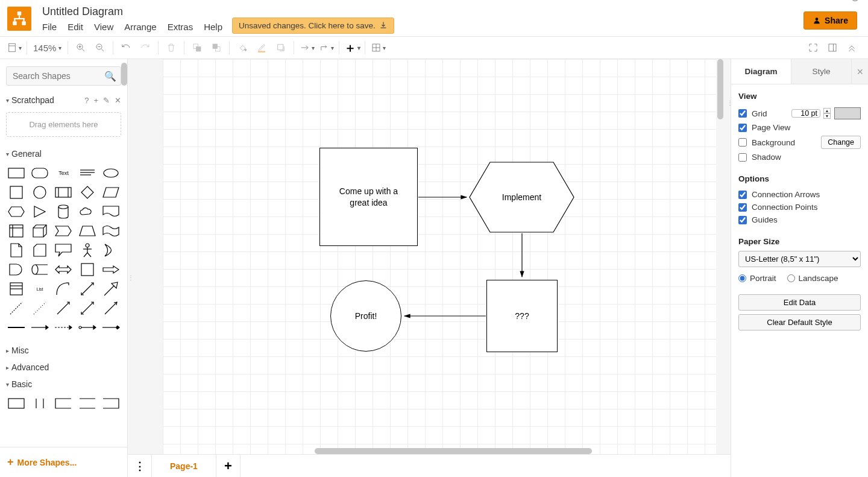  I want to click on shape-dotted-line, so click(40, 308).